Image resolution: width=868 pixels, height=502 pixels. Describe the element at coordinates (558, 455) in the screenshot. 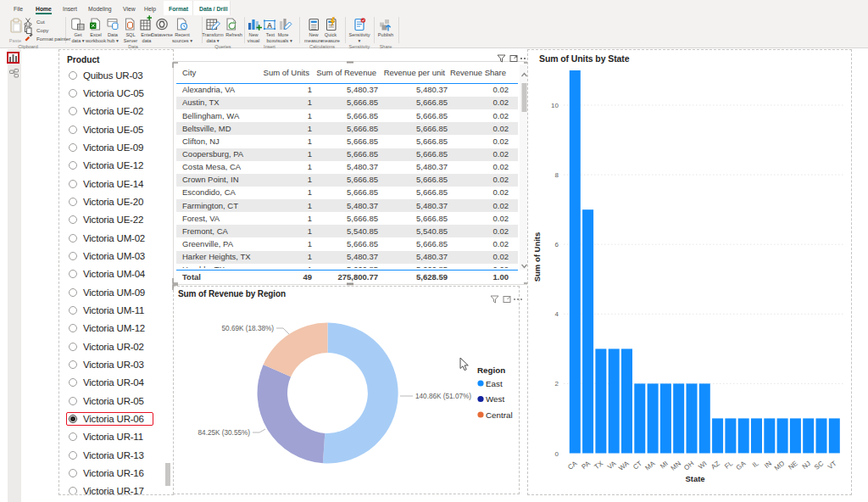

I see `svg-text: 0` at that location.